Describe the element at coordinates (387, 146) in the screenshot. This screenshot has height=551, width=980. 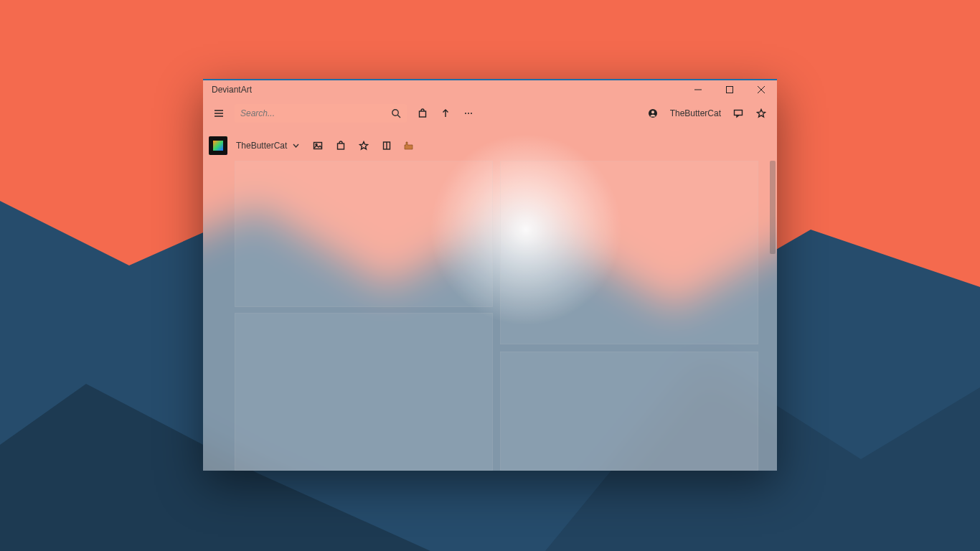
I see `journals-tab` at that location.